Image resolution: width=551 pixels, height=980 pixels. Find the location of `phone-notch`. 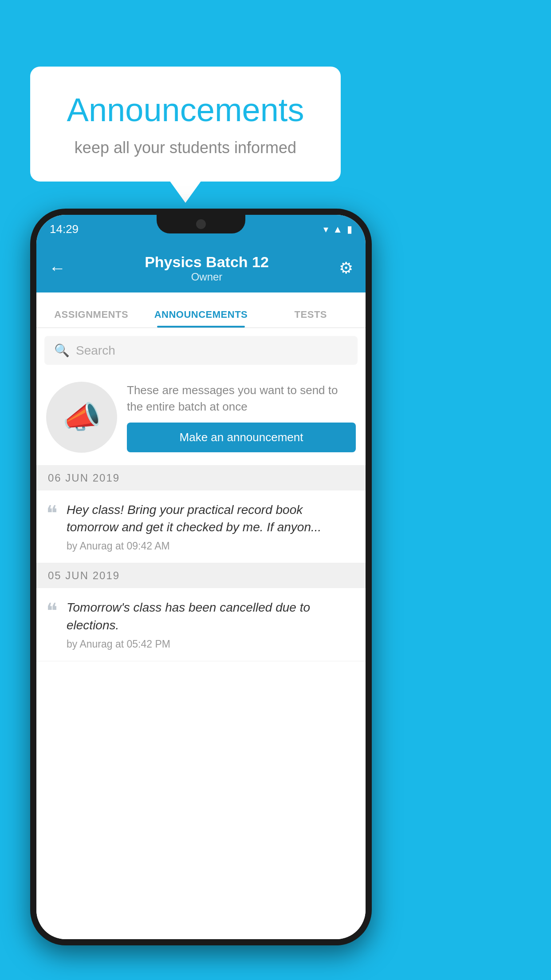

phone-notch is located at coordinates (201, 224).